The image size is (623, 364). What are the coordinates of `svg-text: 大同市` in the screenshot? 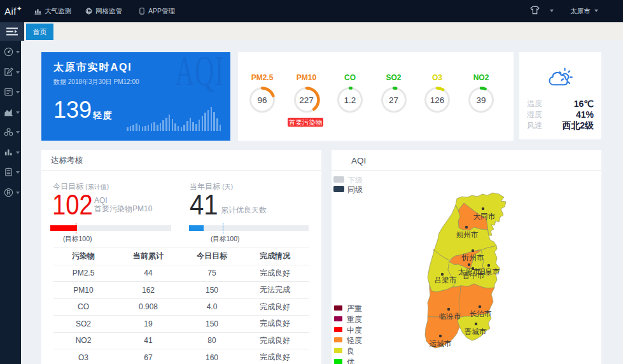 It's located at (485, 216).